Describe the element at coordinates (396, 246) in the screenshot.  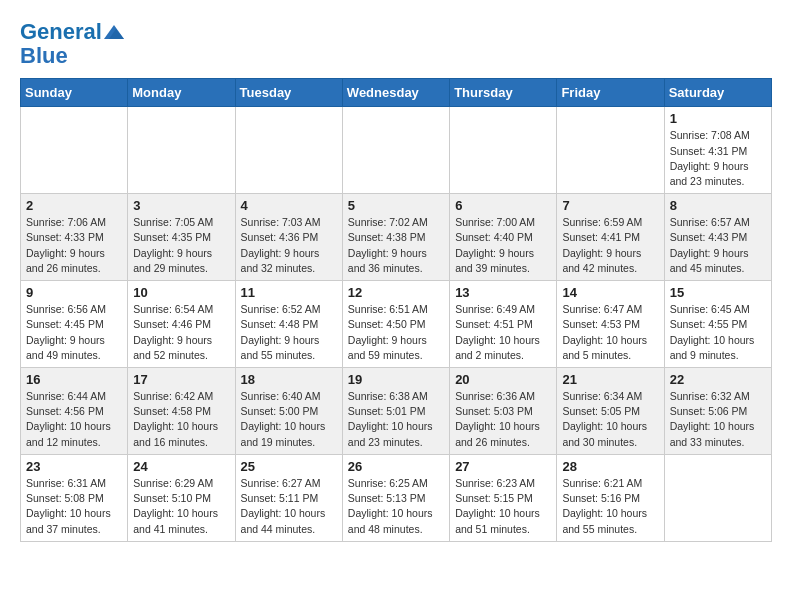
I see `day-info: Sunrise: 7:02 AM Sunset: 4:38 PM Dayligh…` at that location.